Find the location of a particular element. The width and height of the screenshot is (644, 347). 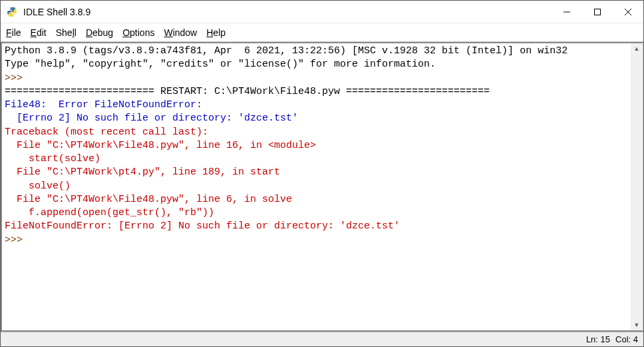

traceback-code: f.append(open(get_str(), "rb")) is located at coordinates (109, 213).